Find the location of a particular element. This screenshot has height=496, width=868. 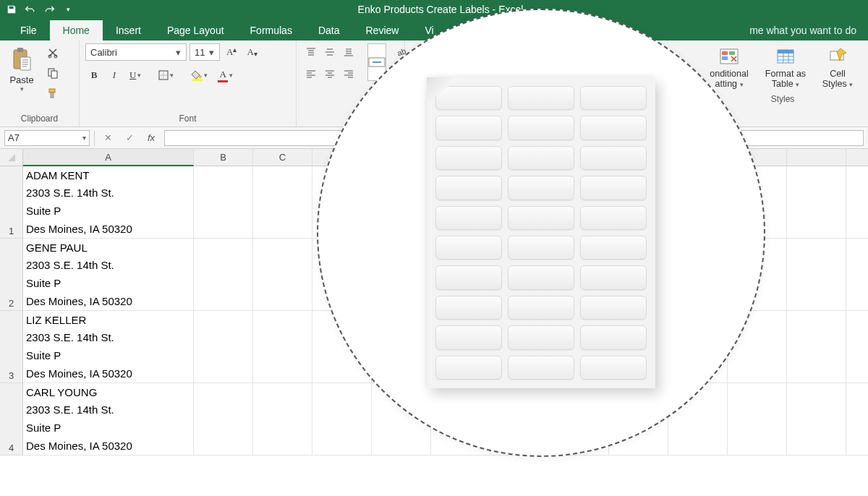

cell: ADAM KENT 2303 S.E. 14th St. Suite P Des… is located at coordinates (109, 202).